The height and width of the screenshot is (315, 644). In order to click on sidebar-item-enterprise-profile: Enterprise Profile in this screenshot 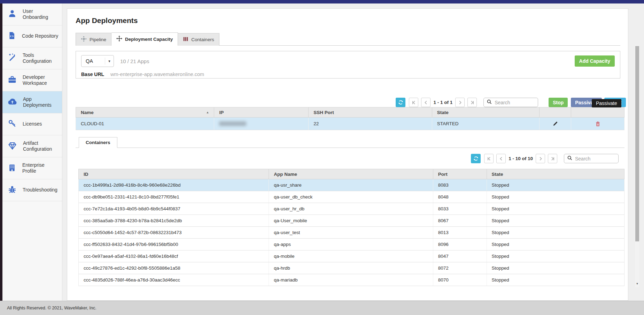, I will do `click(32, 168)`.